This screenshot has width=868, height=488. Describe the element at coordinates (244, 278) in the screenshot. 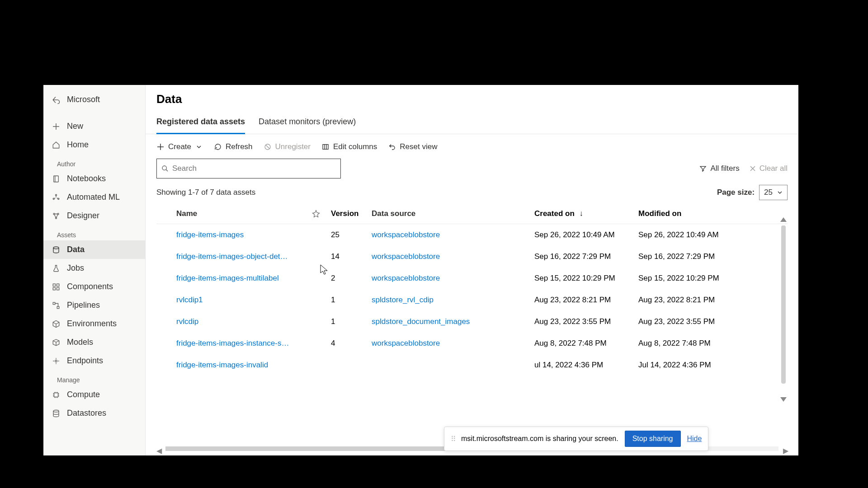

I see `row-name-link: fridge-items-images-multilabel` at that location.